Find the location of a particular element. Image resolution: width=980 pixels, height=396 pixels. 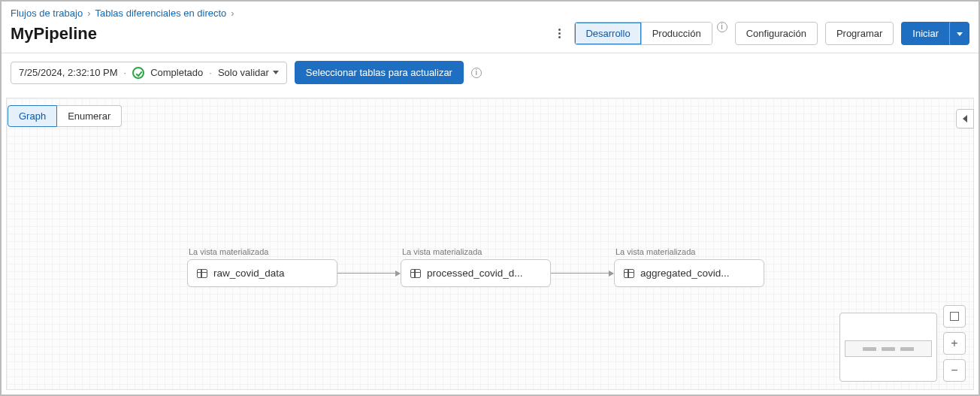

tab-list: Enumerar is located at coordinates (89, 116).